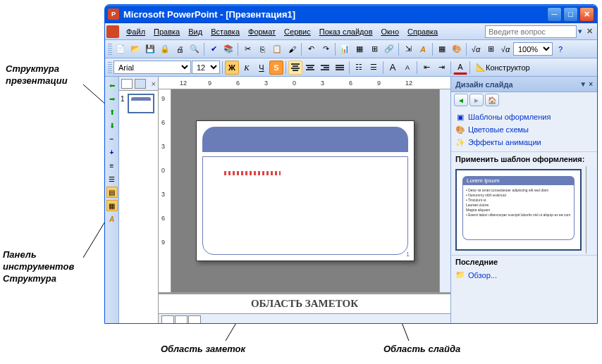 This screenshot has height=364, width=602. I want to click on slide-body-placeholder, so click(305, 206).